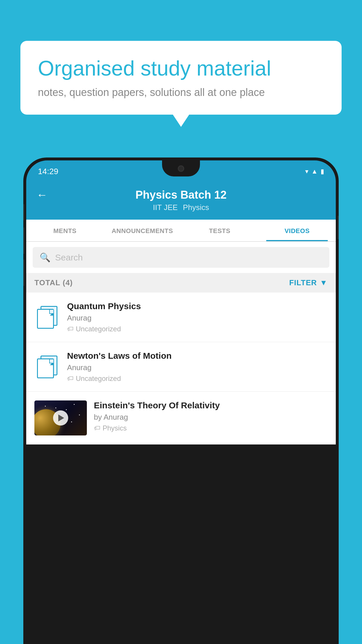 Image resolution: width=362 pixels, height=644 pixels. Describe the element at coordinates (45, 257) in the screenshot. I see `search-icon: 🔍` at that location.